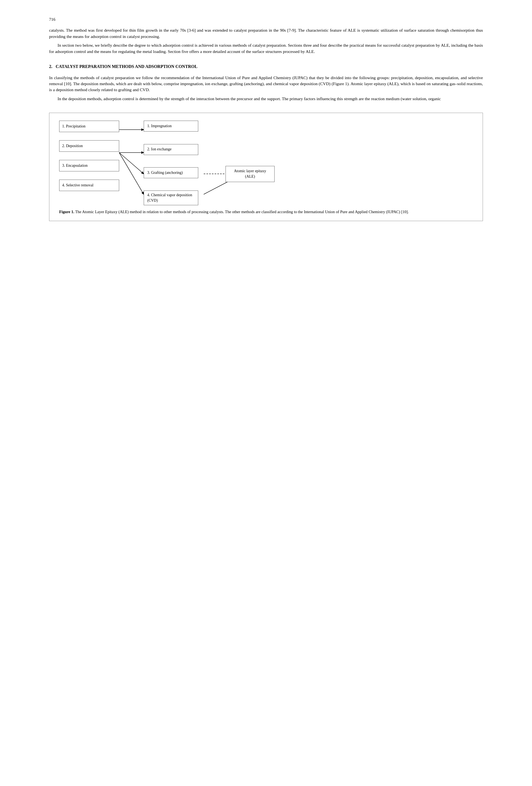  I want to click on left-column: 1. Precipitation 2. Deposition 3. Encaps…, so click(89, 156).